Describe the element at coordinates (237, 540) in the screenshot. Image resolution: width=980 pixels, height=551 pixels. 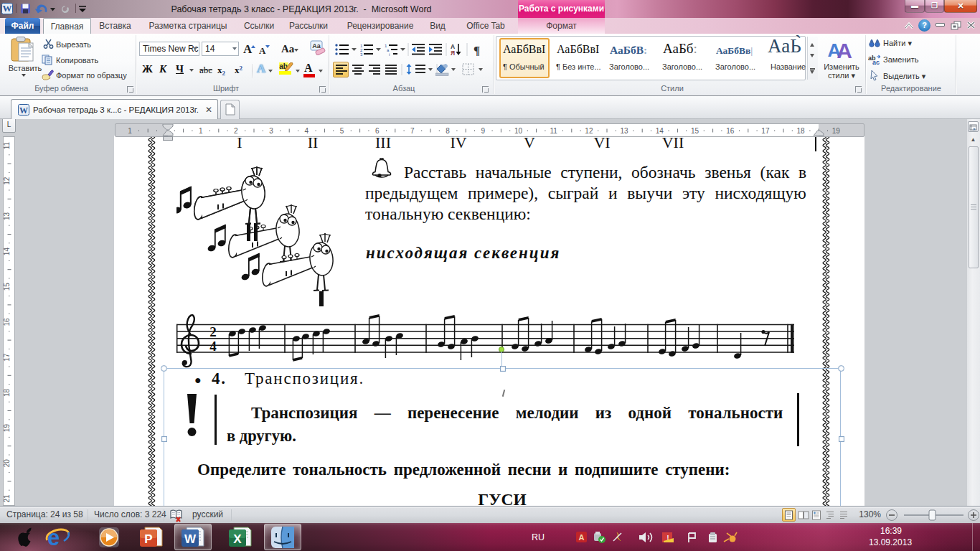
I see `svg-text: X` at that location.